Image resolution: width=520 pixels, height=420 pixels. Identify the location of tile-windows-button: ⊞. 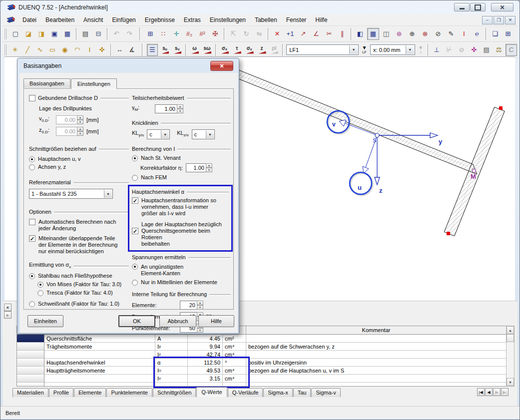
(508, 34).